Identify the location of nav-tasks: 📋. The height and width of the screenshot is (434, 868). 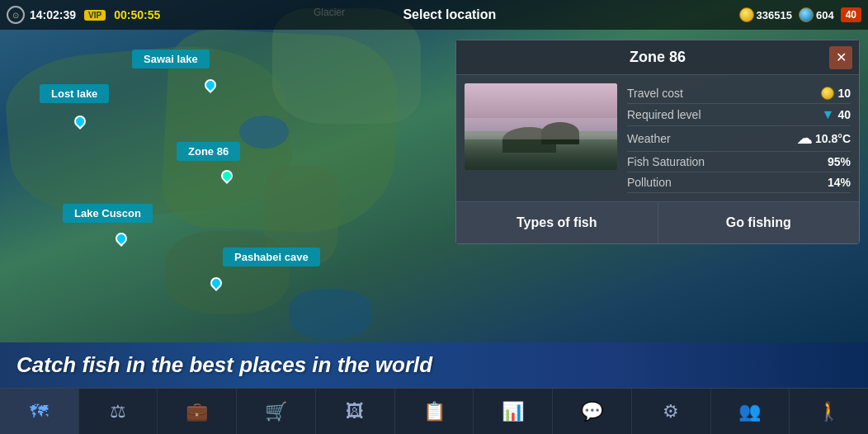
(435, 411).